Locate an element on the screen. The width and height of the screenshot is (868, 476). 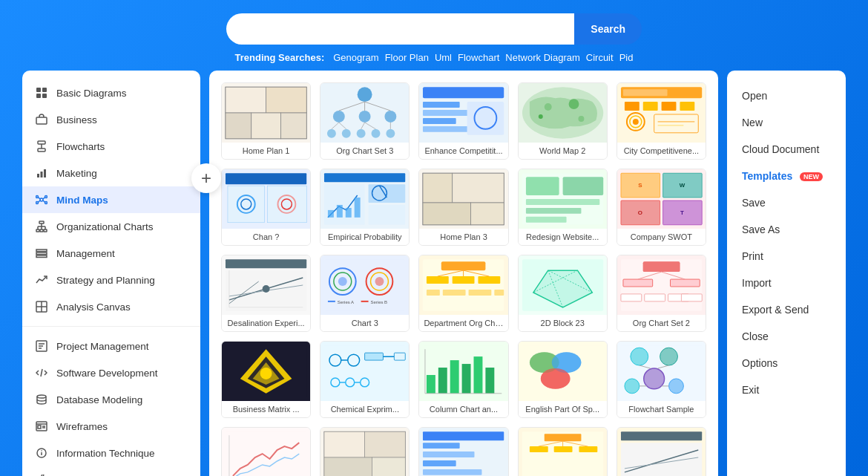
svg-text: O is located at coordinates (640, 212).